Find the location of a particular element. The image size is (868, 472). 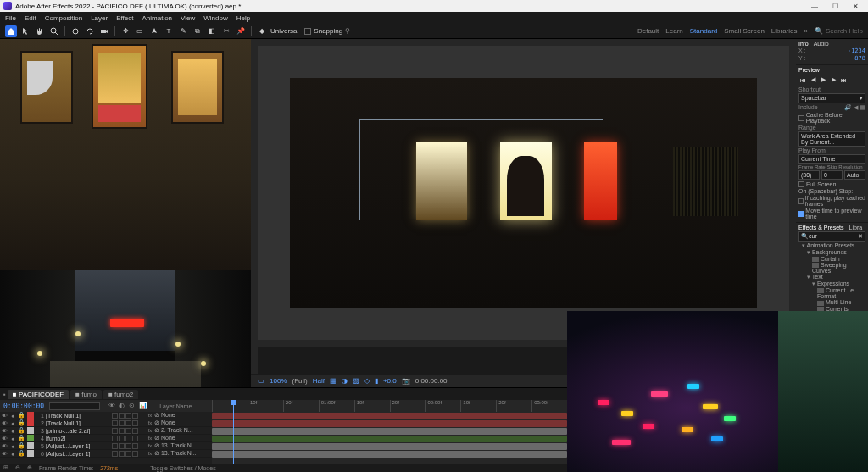

layer-name: [fumo2] is located at coordinates (79, 439).